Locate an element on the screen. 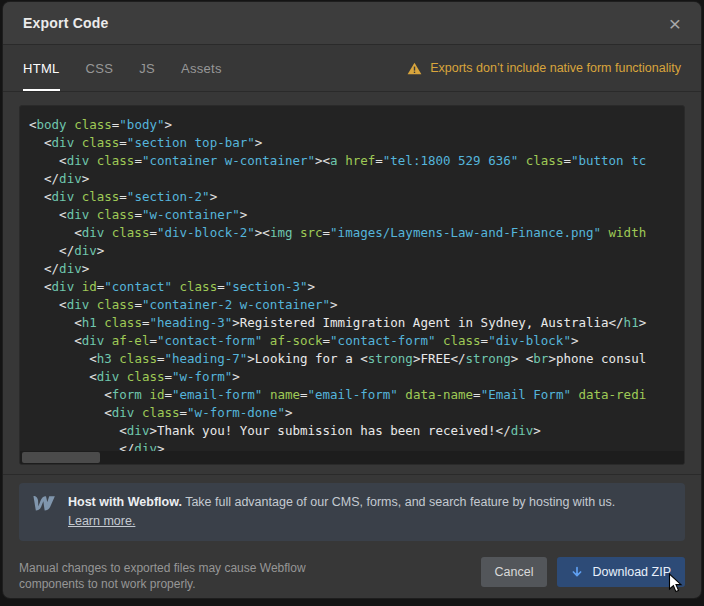 The width and height of the screenshot is (704, 606). download-button-label: Download ZIP is located at coordinates (632, 572).